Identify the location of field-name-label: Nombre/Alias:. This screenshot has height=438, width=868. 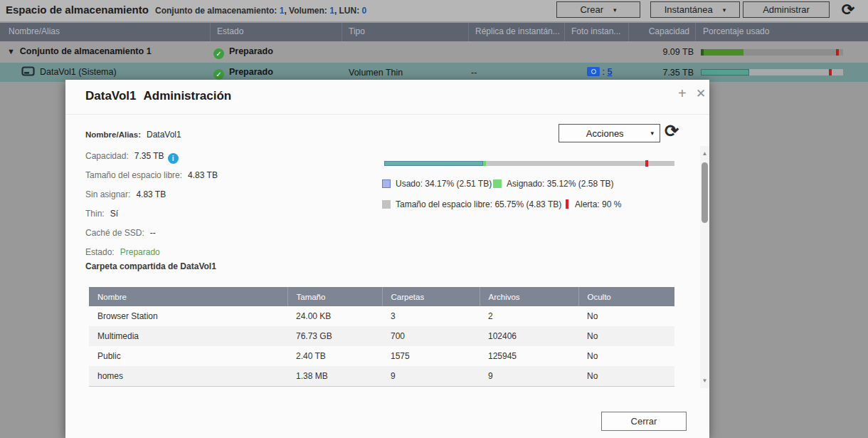
(113, 135).